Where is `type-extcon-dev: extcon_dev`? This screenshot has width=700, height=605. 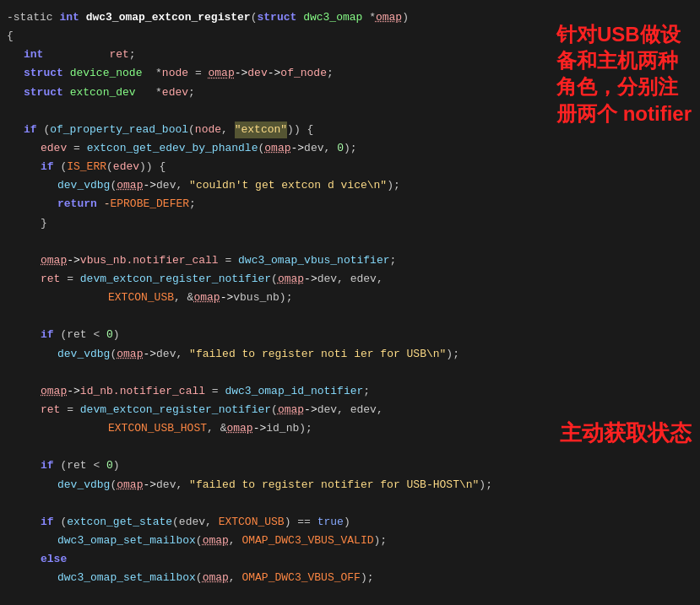
type-extcon-dev: extcon_dev is located at coordinates (103, 93).